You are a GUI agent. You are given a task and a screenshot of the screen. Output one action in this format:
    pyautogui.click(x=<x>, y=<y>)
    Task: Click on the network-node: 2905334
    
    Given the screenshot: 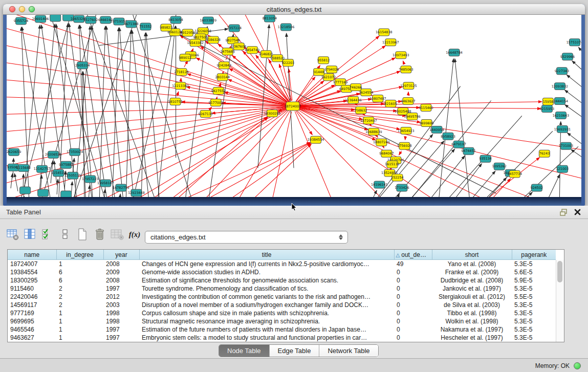 What is the action you would take?
    pyautogui.click(x=82, y=65)
    